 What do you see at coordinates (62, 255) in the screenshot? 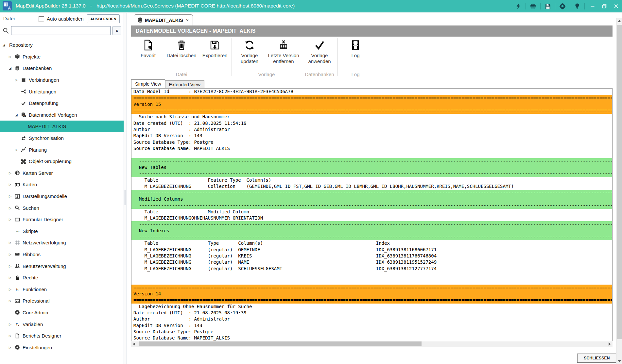
I see `tree-item-ribbons: ▷Ribbons` at bounding box center [62, 255].